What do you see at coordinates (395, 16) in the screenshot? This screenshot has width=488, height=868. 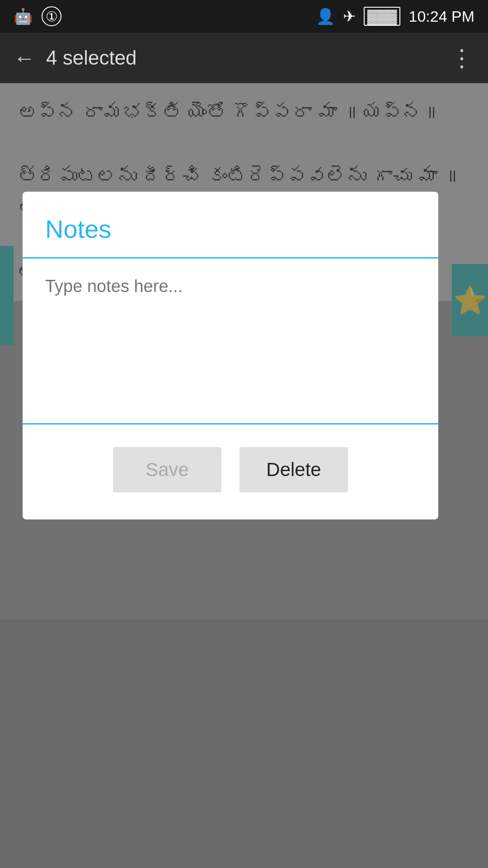 I see `status-bar-right: 👤 ✈ ▓▓▓ 10:24 PM` at bounding box center [395, 16].